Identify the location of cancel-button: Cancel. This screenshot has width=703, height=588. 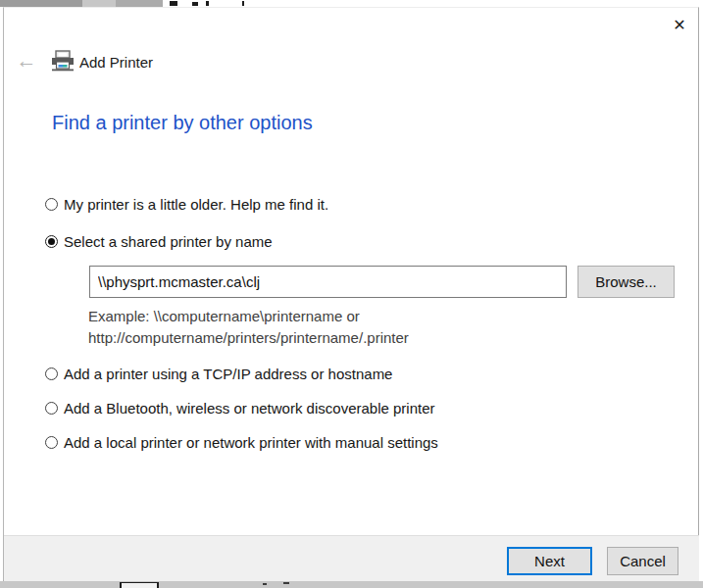
(643, 561).